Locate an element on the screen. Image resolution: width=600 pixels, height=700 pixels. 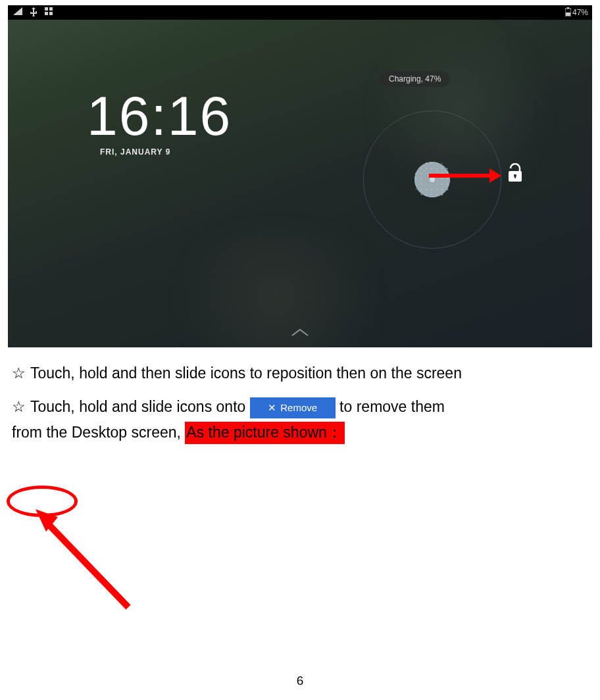
battery-icon is located at coordinates (568, 13).